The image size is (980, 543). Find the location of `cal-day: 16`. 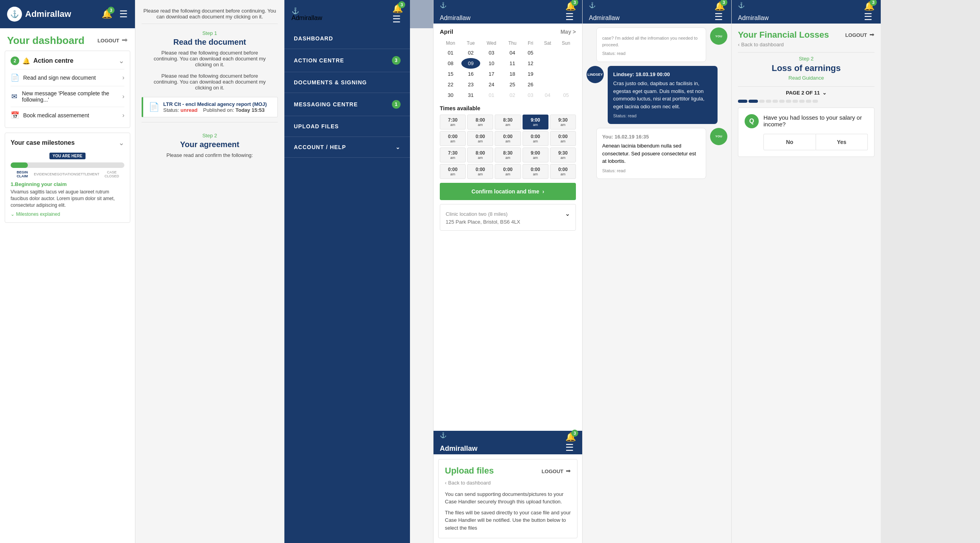

cal-day: 16 is located at coordinates (471, 74).